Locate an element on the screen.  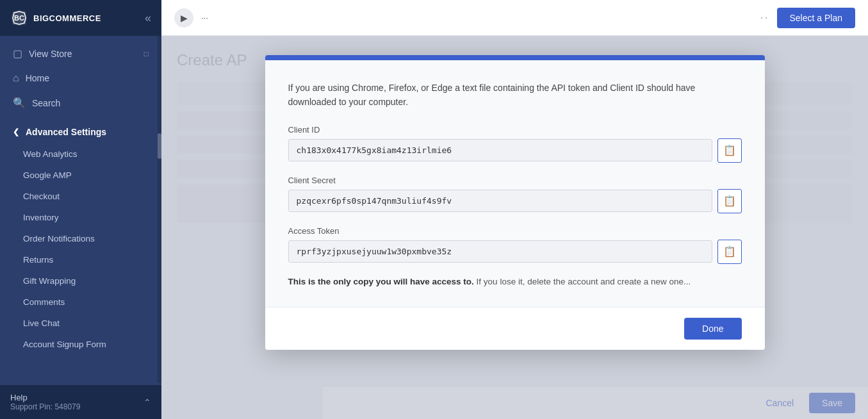
sidebar-logo: BC BIGCOMMERCE is located at coordinates (56, 18).